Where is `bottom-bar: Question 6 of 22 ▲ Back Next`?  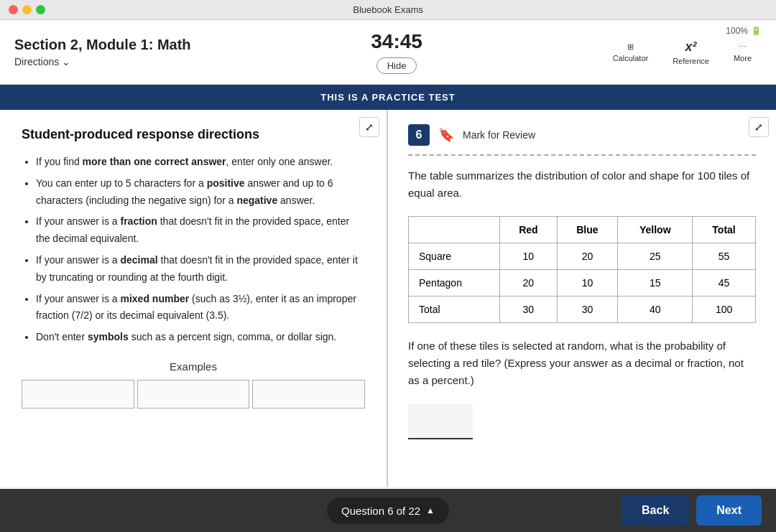
bottom-bar: Question 6 of 22 ▲ Back Next is located at coordinates (388, 510).